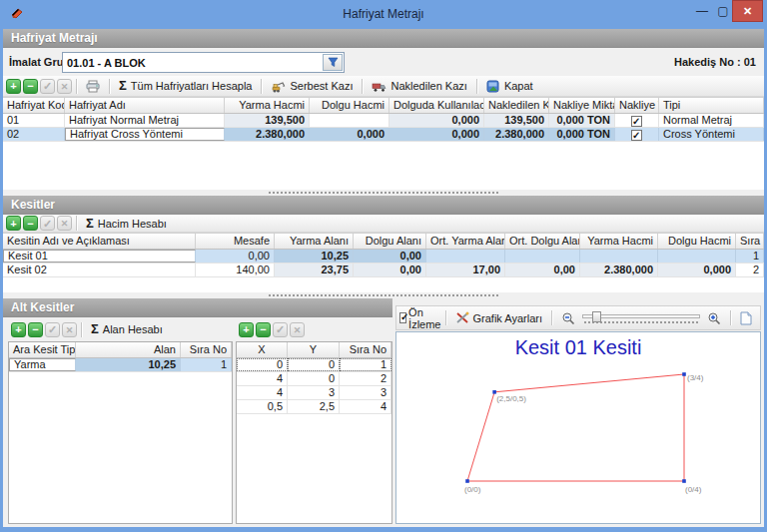 The height and width of the screenshot is (532, 767). I want to click on nakledilen-kazi-button: Nakledilen Kazı, so click(419, 86).